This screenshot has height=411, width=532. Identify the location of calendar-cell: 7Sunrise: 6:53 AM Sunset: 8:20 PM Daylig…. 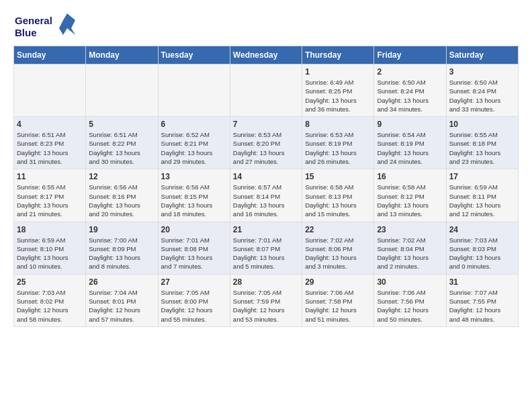
(266, 143).